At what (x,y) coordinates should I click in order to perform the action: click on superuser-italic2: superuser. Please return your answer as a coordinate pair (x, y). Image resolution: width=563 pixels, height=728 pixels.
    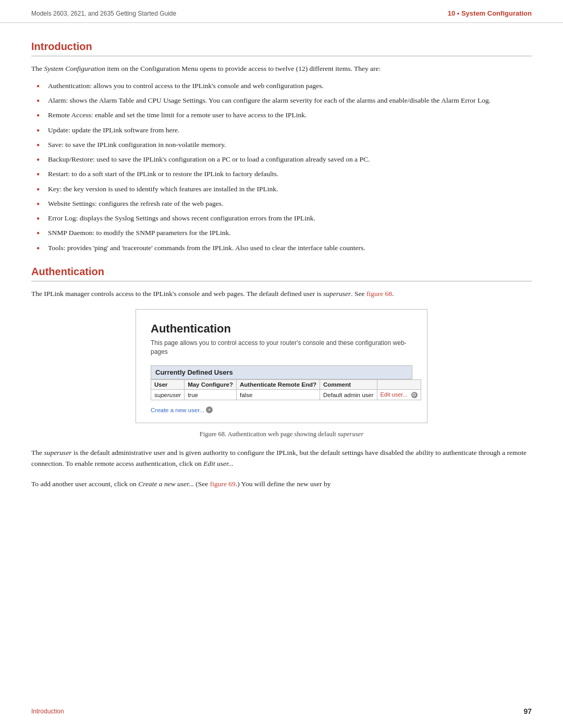
    Looking at the image, I should click on (57, 452).